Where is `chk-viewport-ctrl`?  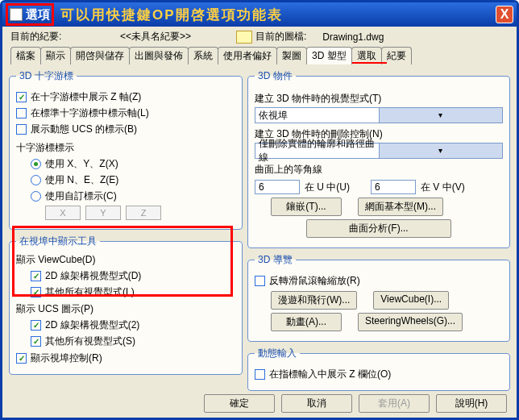
chk-viewport-ctrl is located at coordinates (21, 358).